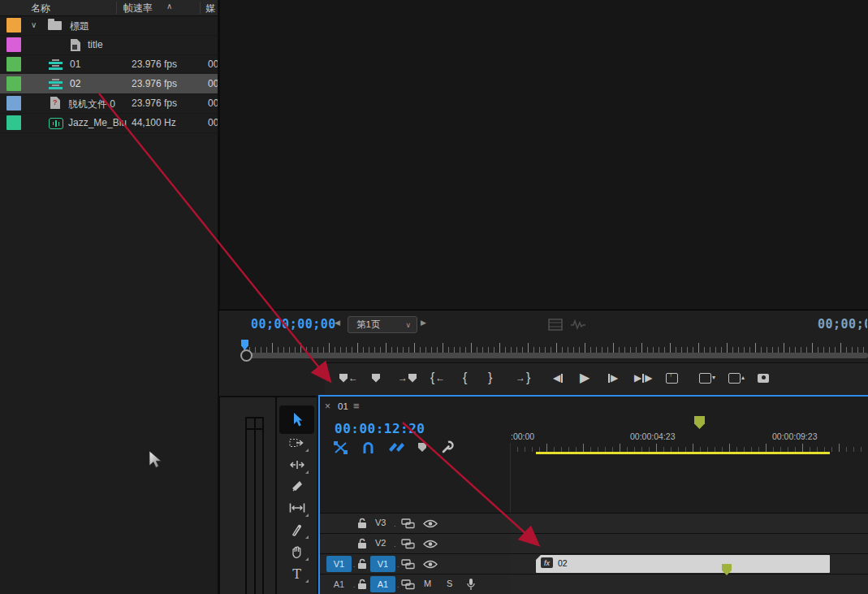 Image resolution: width=868 pixels, height=594 pixels. I want to click on list-item: Jazz_Me_Blu 44,100 Hz 00, so click(109, 124).